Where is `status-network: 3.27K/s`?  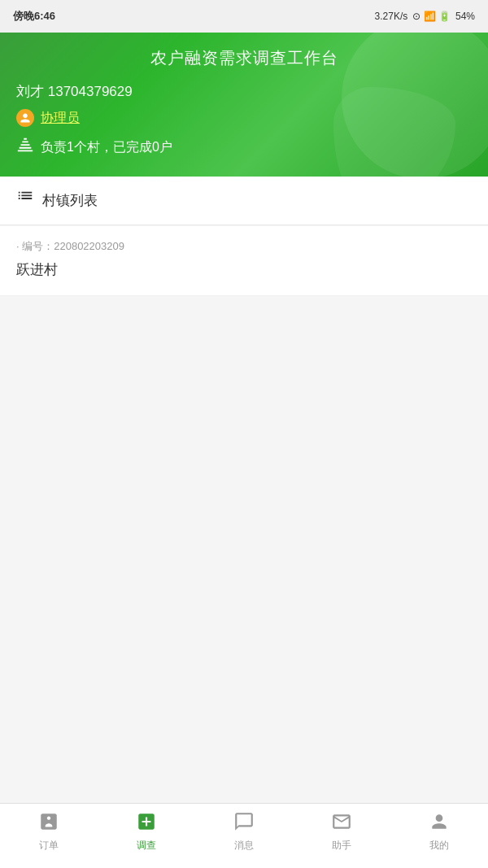 status-network: 3.27K/s is located at coordinates (392, 16).